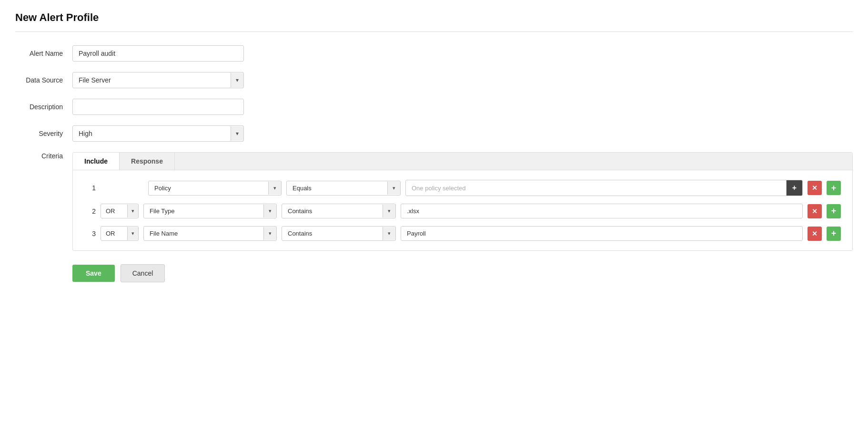  I want to click on rule-3-field-chevron-icon: ▾, so click(270, 234).